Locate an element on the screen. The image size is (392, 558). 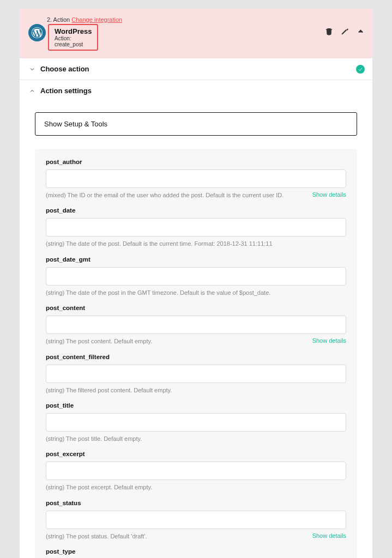
field-help: (string) The post excerpt. Default empty… is located at coordinates (196, 487).